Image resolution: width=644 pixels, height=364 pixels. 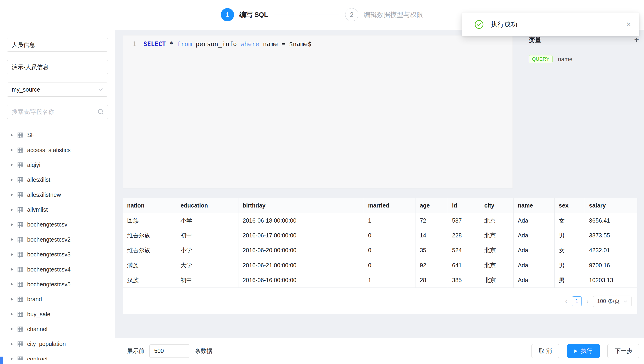 What do you see at coordinates (380, 280) in the screenshot?
I see `table-row: 汉族初中2016-06-16 00:00:00128385北京Ada男10203…` at bounding box center [380, 280].